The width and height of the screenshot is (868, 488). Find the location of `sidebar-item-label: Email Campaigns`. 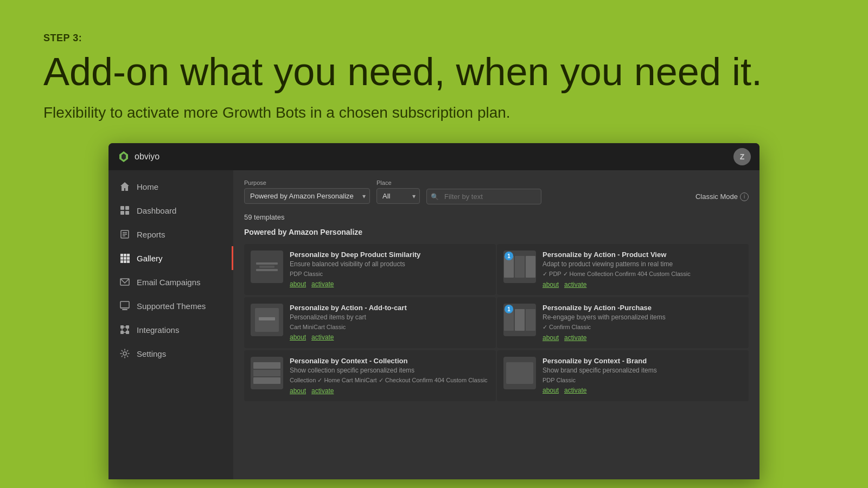

sidebar-item-label: Email Campaigns is located at coordinates (169, 282).